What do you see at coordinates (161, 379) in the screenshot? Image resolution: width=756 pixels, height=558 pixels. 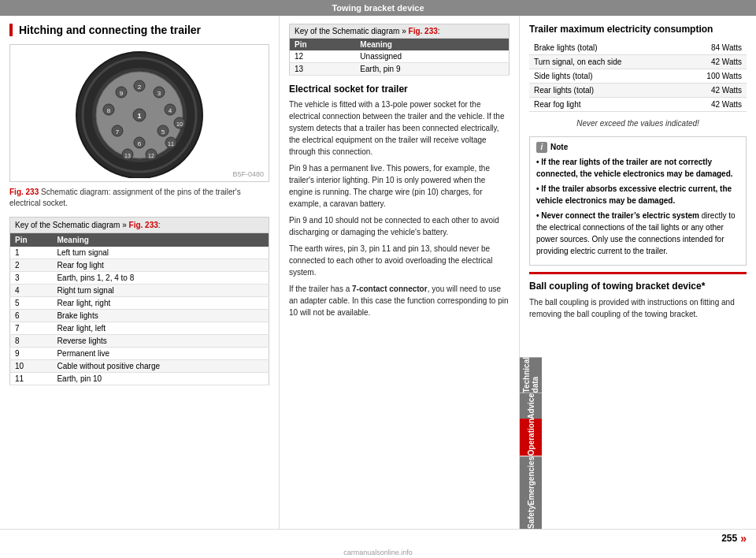 I see `meaning-cell: Earth, pin 10` at bounding box center [161, 379].